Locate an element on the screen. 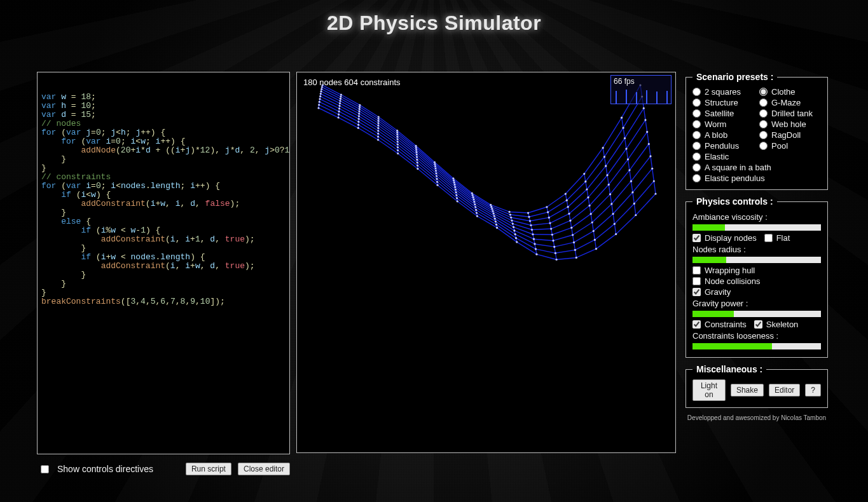  preset-radio-pendulus: Pendulus is located at coordinates (724, 146).